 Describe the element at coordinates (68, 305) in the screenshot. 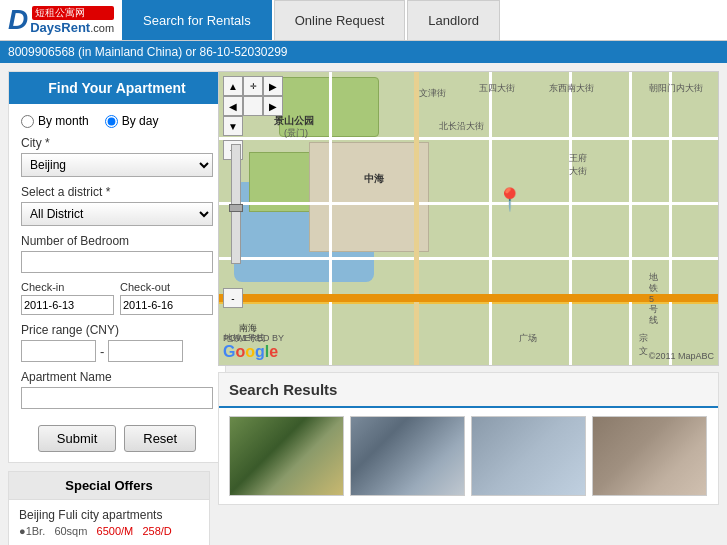

I see `checkin-input` at that location.